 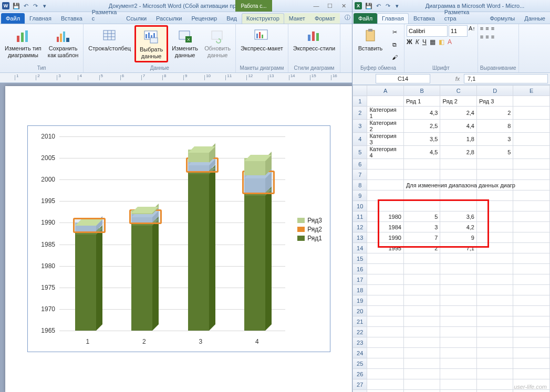 What do you see at coordinates (314, 40) in the screenshot?
I see `express-styles-button: Экспресс-стили` at bounding box center [314, 40].